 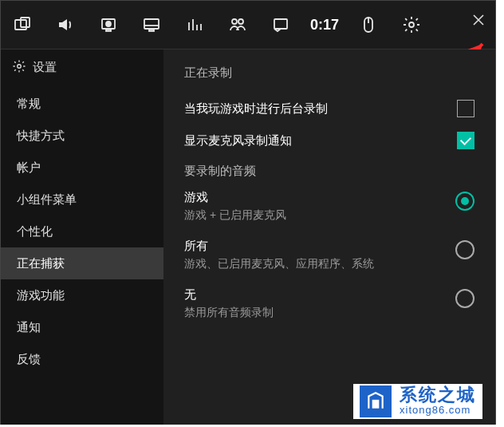 What do you see at coordinates (229, 295) in the screenshot?
I see `audio-option-none-title: 无` at bounding box center [229, 295].